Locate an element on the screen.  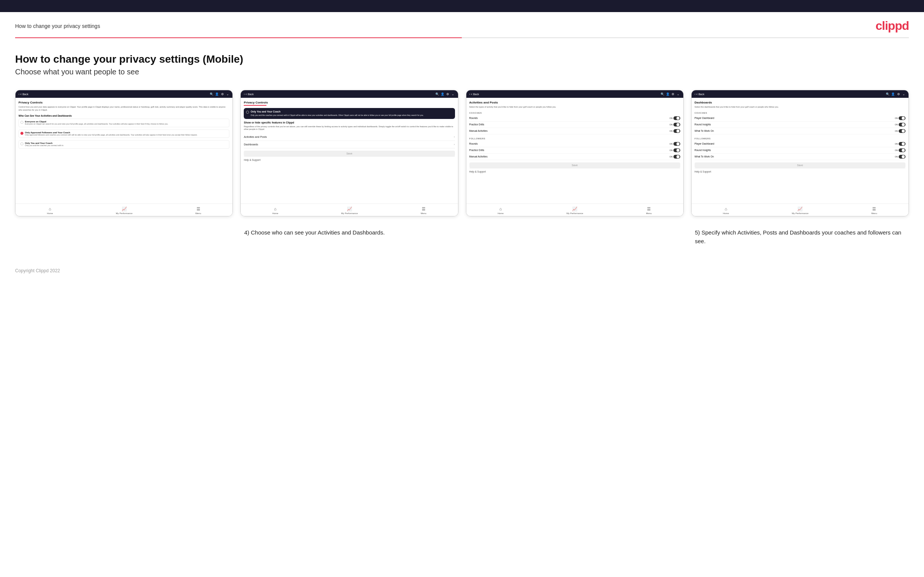
search-icon: 🔍 is located at coordinates (212, 94).